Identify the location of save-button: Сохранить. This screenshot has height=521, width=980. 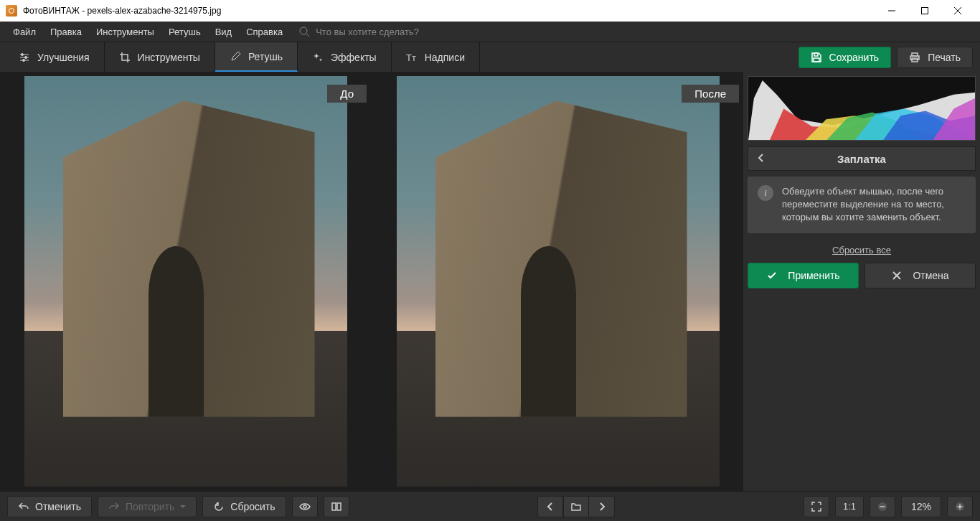
(845, 57).